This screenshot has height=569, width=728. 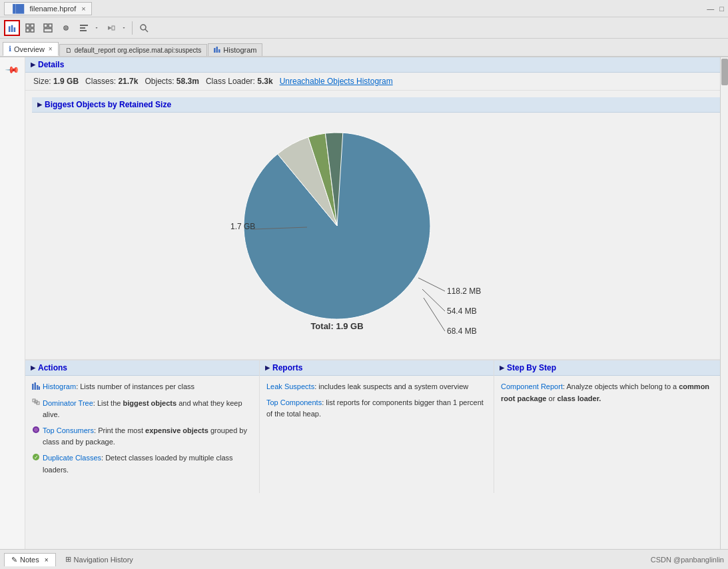 I want to click on title-bar: ▐█▌ filename.hprof × — □, so click(x=364, y=9).